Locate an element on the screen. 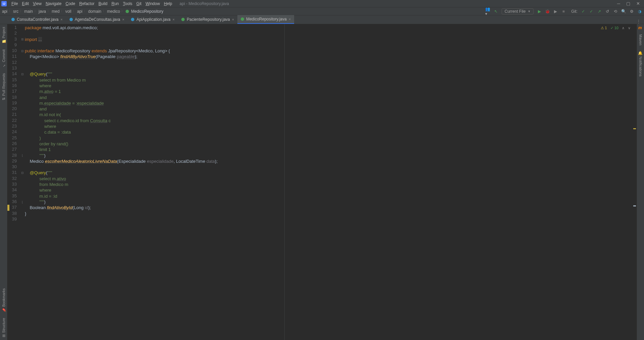 The width and height of the screenshot is (644, 340). code-line: ) is located at coordinates (121, 138).